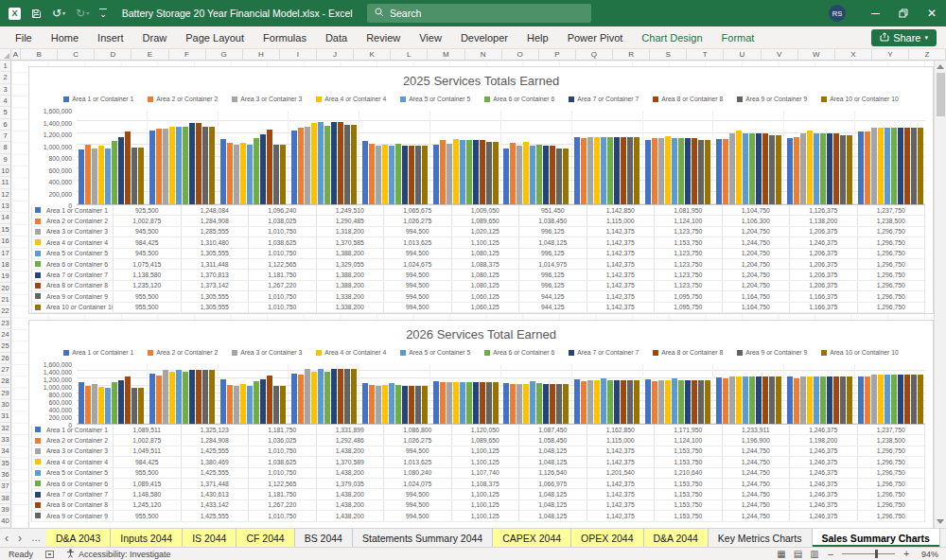 Image resolution: width=946 pixels, height=560 pixels. What do you see at coordinates (940, 95) in the screenshot?
I see `vertical-scroll-thumb` at bounding box center [940, 95].